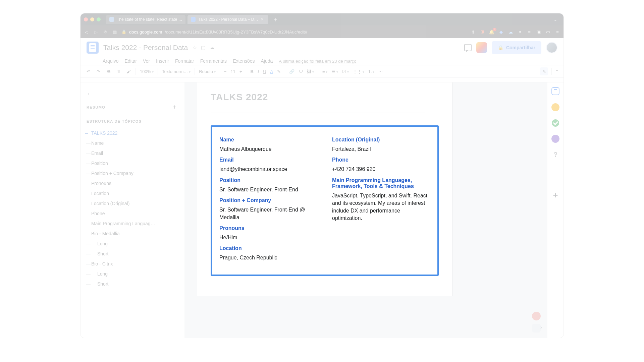  I want to click on outline-item: —Bio - Citrix, so click(131, 264).